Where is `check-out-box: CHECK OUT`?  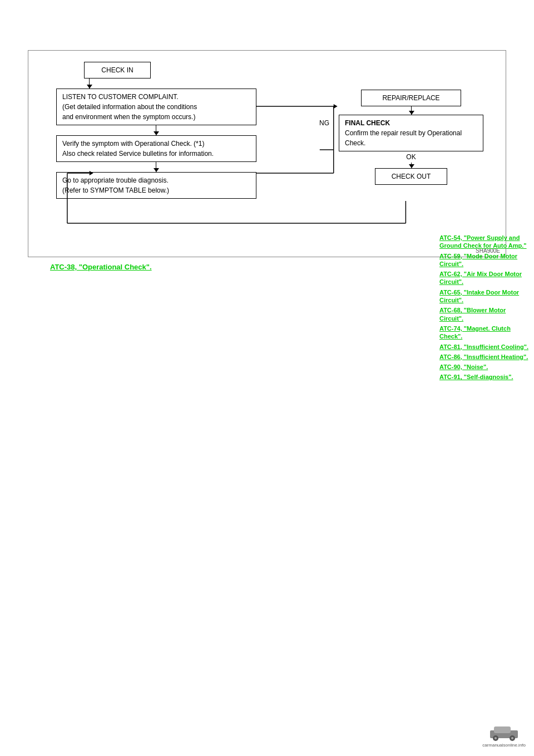 check-out-box: CHECK OUT is located at coordinates (411, 176).